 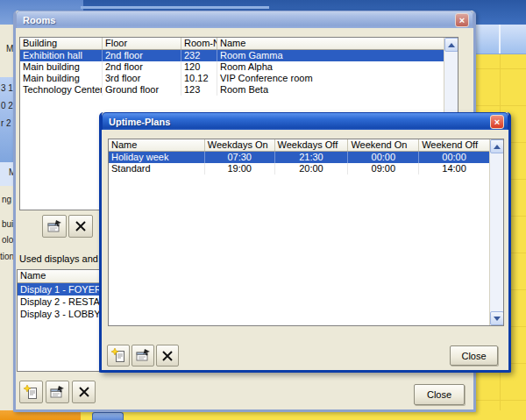 I want to click on cell-weekdays-off: 20:00, so click(x=312, y=168).